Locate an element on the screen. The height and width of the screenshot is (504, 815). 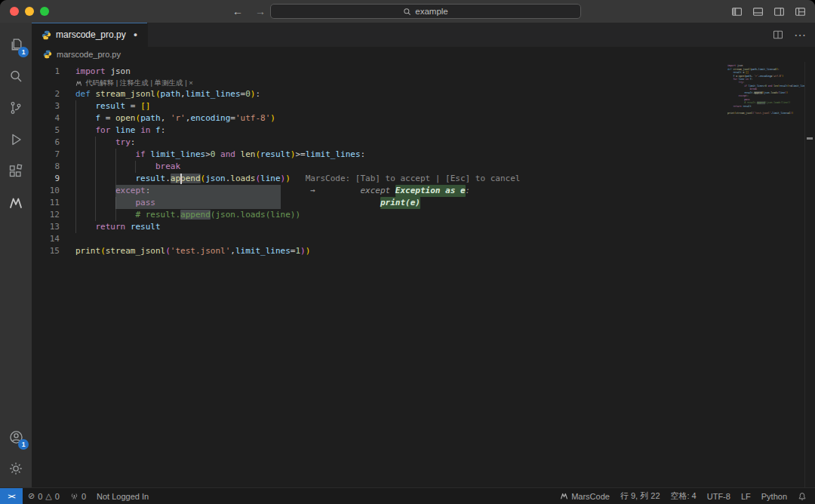
forward-arrow-icon: → is located at coordinates (260, 11).